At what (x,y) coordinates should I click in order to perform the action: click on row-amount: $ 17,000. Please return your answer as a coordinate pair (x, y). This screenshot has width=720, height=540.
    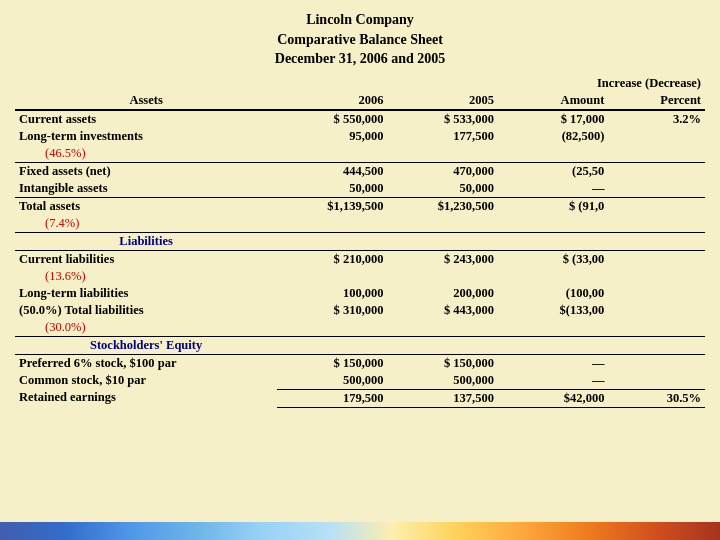
    Looking at the image, I should click on (553, 119).